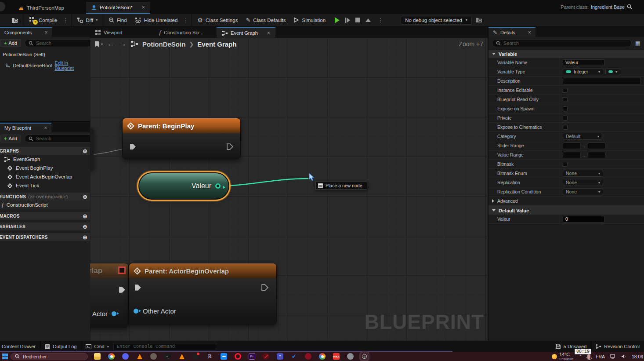 This screenshot has height=361, width=644. I want to click on add-variable-icon: ⊕, so click(85, 227).